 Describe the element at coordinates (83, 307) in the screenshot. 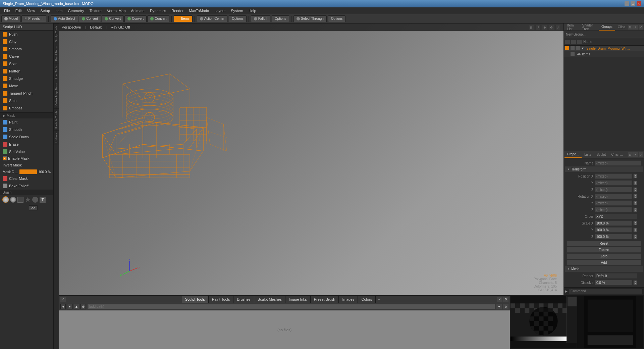

I see `path-add-btn: ⊕` at that location.